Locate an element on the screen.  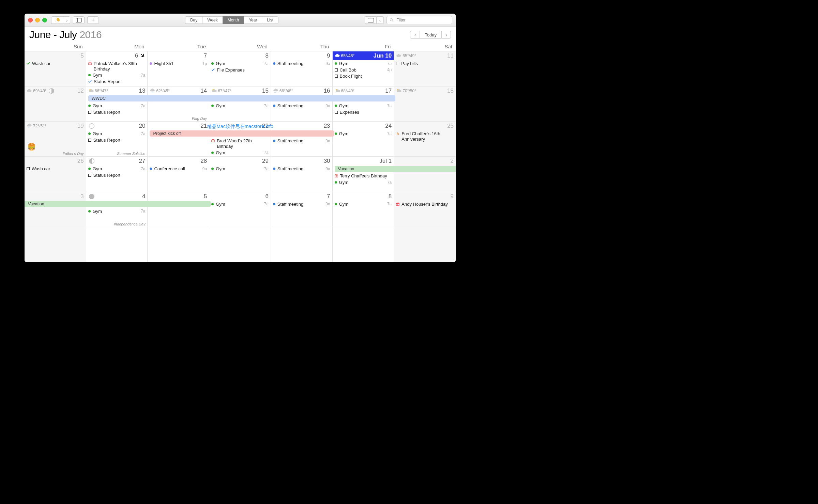
next-month-button: › is located at coordinates (446, 35).